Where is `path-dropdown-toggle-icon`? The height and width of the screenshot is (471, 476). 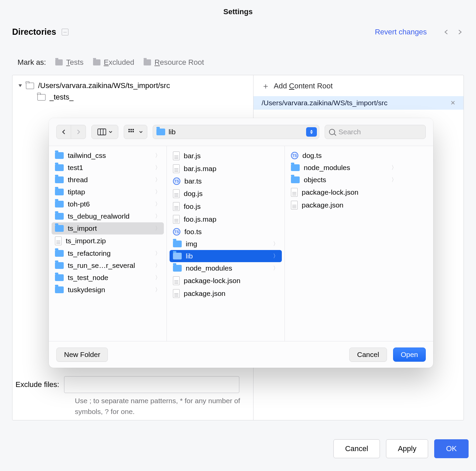
path-dropdown-toggle-icon is located at coordinates (311, 132).